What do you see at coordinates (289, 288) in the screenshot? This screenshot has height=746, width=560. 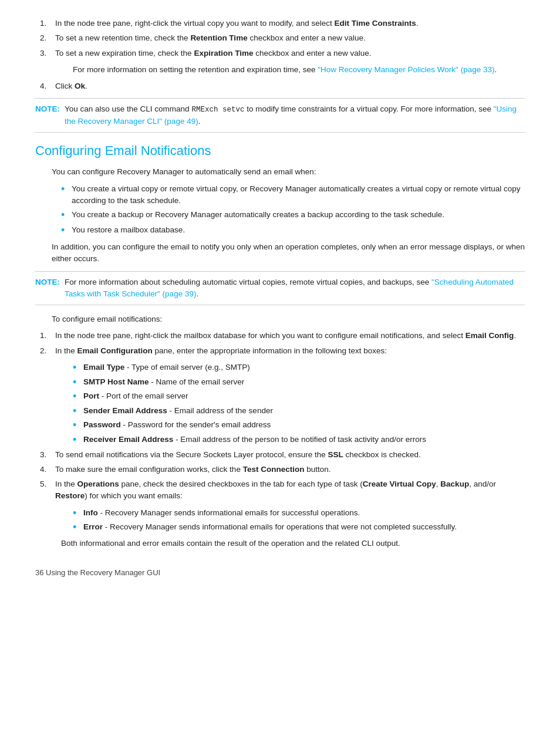 I see `scheduling-link: "Scheduling Automated Tasks with Task Sc…` at bounding box center [289, 288].